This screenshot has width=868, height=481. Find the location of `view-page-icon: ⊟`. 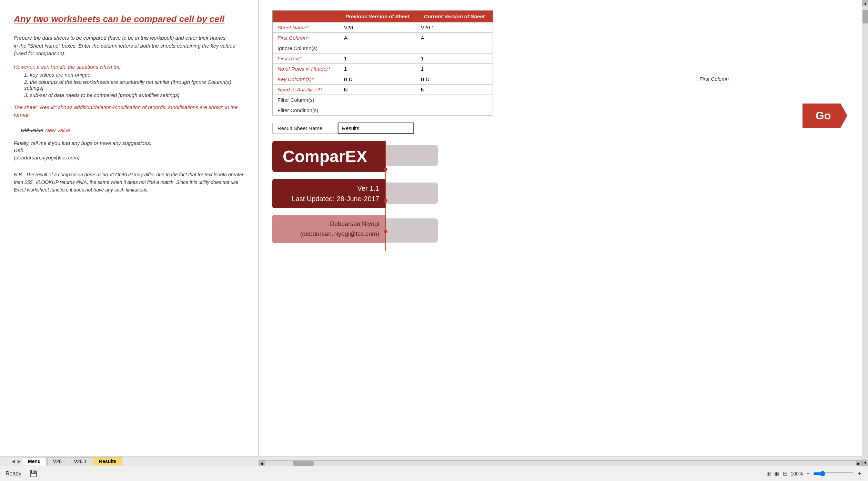

view-page-icon: ⊟ is located at coordinates (785, 473).